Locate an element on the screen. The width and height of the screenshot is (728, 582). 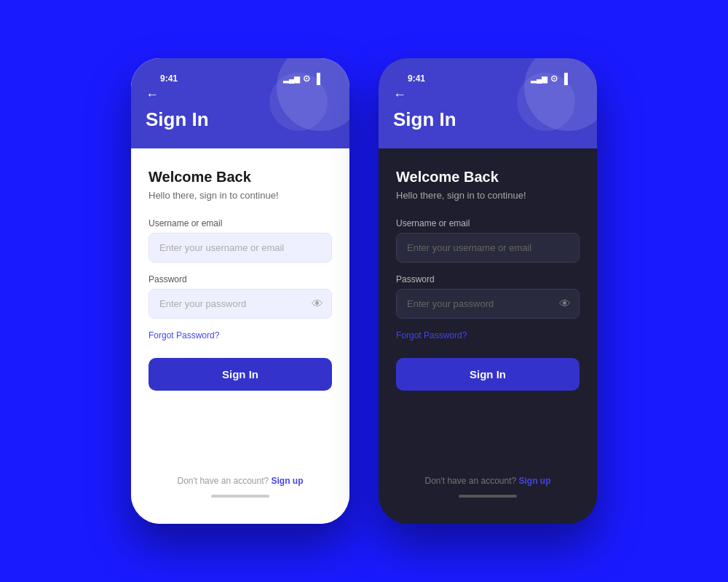
eye-icon-light: 👁 is located at coordinates (317, 304).